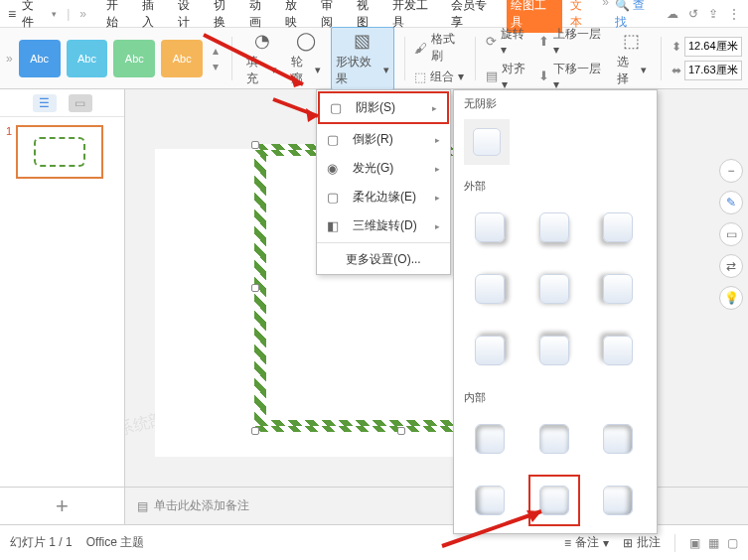 Image resolution: width=748 pixels, height=560 pixels. Describe the element at coordinates (143, 506) in the screenshot. I see `notes-icon: ▤` at that location.